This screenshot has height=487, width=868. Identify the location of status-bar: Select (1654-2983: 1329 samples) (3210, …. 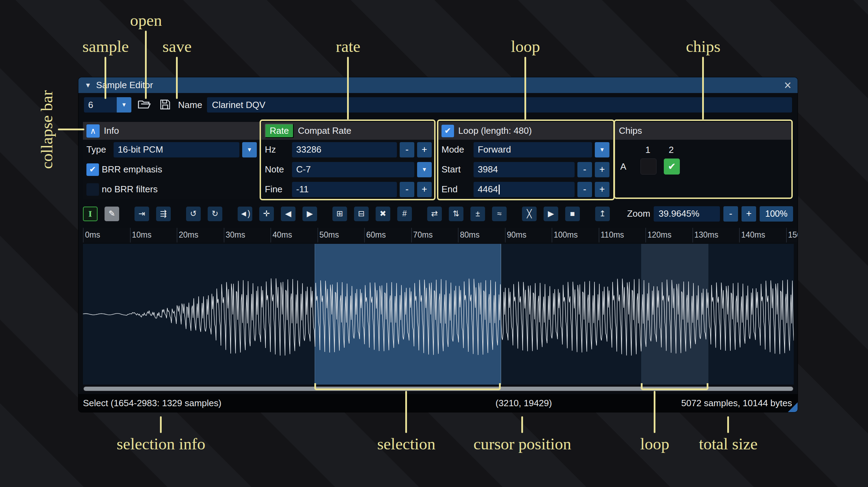
(438, 403).